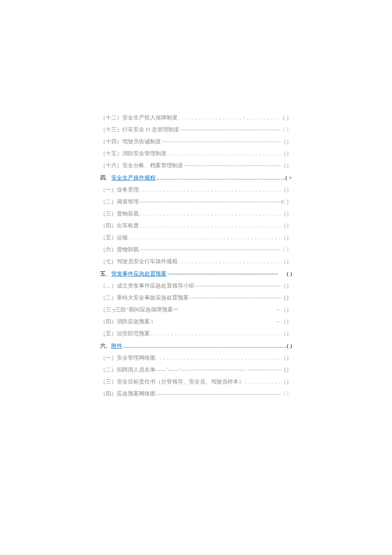 The width and height of the screenshot is (392, 555). I want to click on toc-leader: . . . . . . . . . . . . . . . ., so click(262, 382).